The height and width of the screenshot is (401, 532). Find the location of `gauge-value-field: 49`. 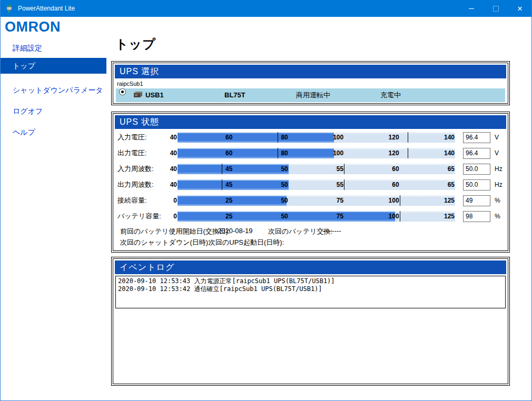

gauge-value-field: 49 is located at coordinates (477, 201).